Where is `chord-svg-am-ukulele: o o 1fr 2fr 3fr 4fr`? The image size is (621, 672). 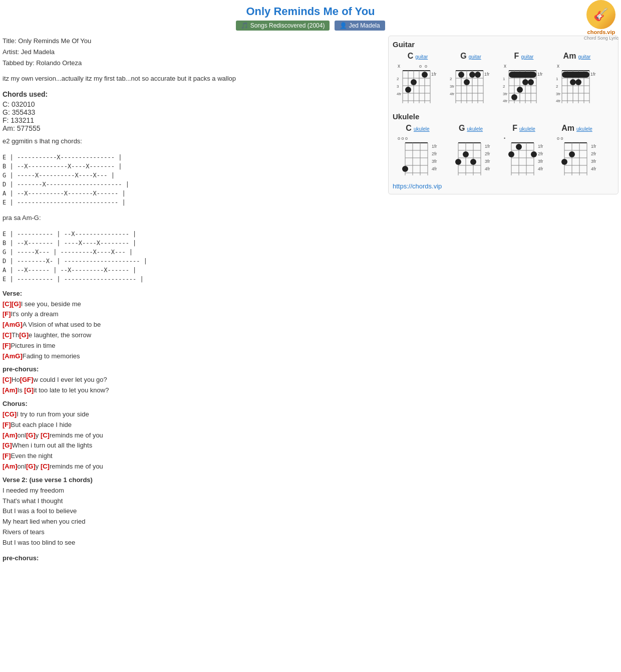 chord-svg-am-ukulele: o o 1fr 2fr 3fr 4fr is located at coordinates (577, 155).